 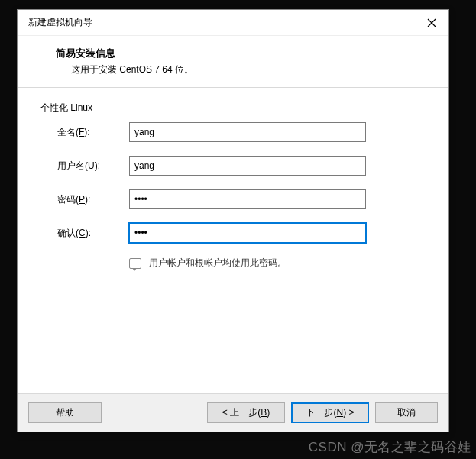 What do you see at coordinates (233, 166) in the screenshot?
I see `row-username: 用户名(U):` at bounding box center [233, 166].